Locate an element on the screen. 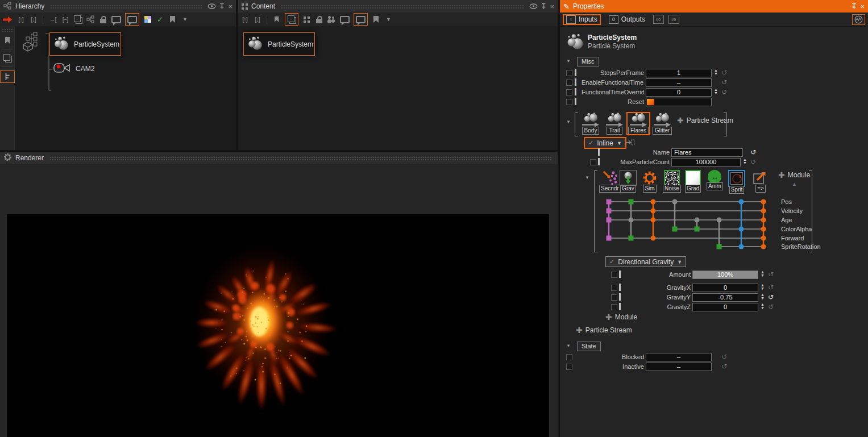 This screenshot has width=868, height=437. goto-bracket-icon: →[ is located at coordinates (52, 19).